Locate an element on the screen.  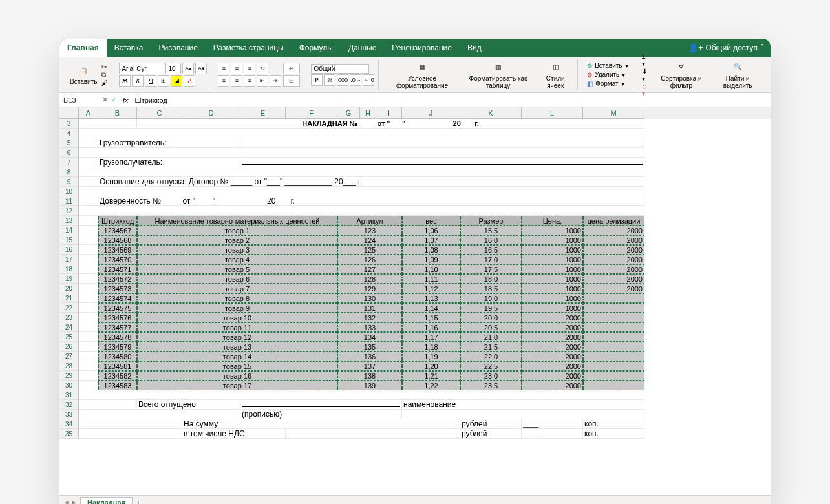
col-header-C: C is located at coordinates (160, 113).